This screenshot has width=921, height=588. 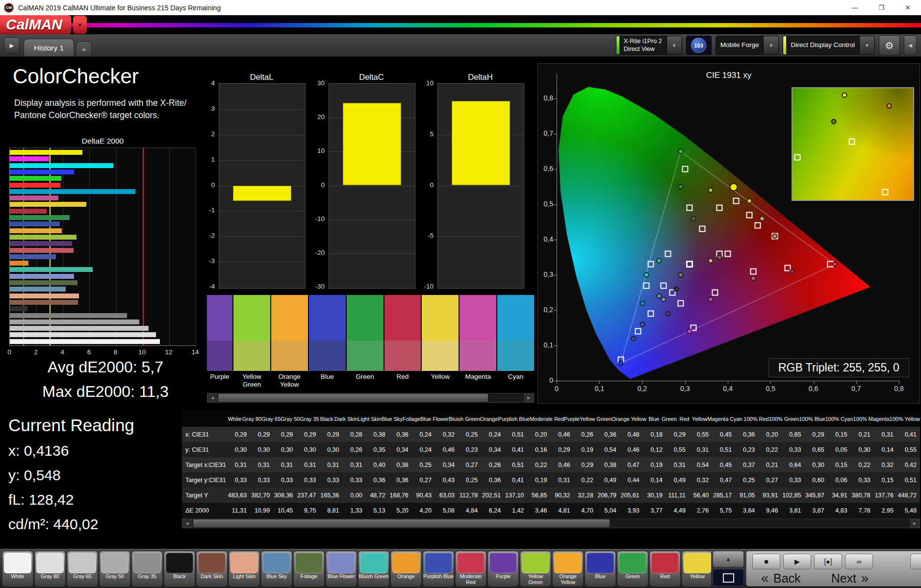 What do you see at coordinates (677, 289) in the screenshot?
I see `measured-black` at bounding box center [677, 289].